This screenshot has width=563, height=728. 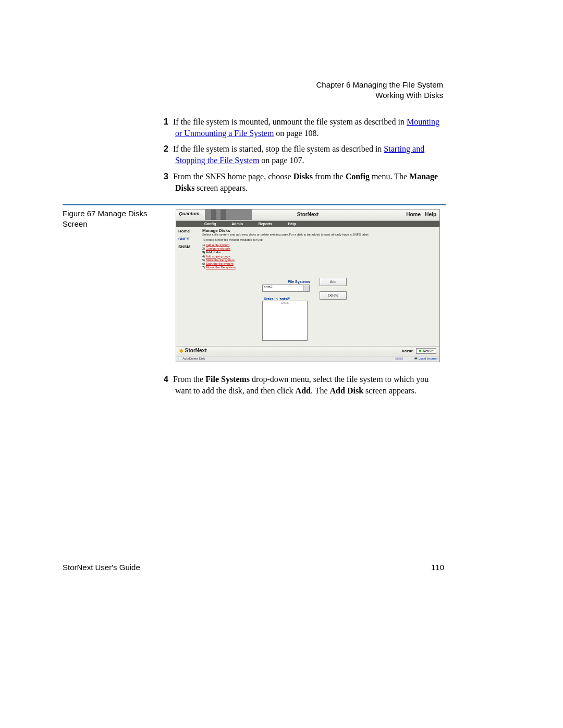 I want to click on n: 5), so click(x=204, y=260).